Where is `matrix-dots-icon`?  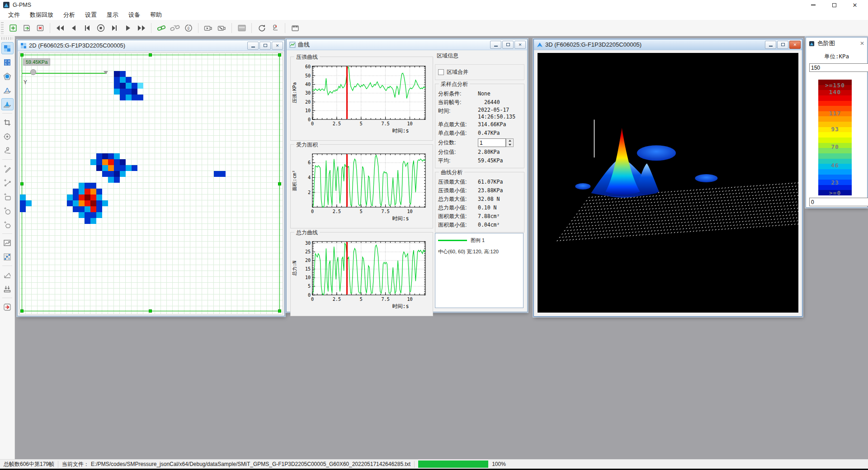
matrix-dots-icon is located at coordinates (7, 257).